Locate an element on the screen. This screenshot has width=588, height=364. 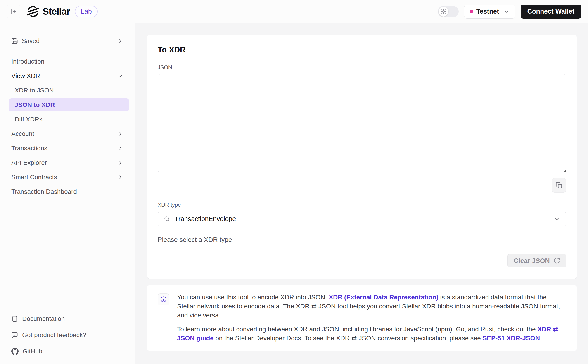
info-p2-text: on the Stellar Developer Docs. To see th… is located at coordinates (348, 338).